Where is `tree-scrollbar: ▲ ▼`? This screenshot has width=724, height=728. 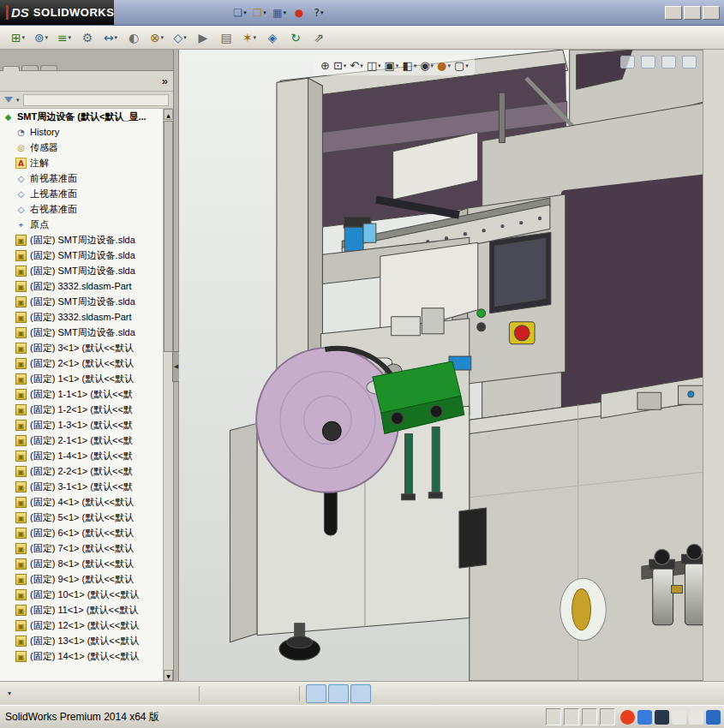 tree-scrollbar: ▲ ▼ is located at coordinates (168, 395).